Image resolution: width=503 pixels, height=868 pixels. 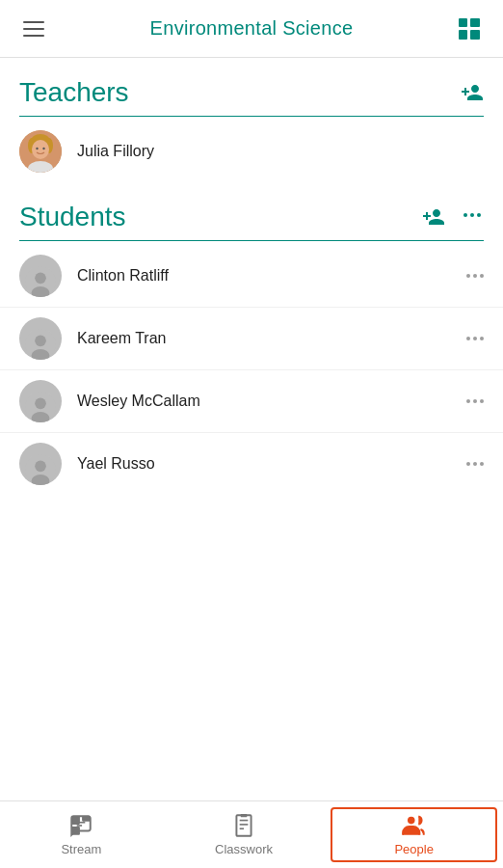 What do you see at coordinates (81, 826) in the screenshot?
I see `stream-icon` at bounding box center [81, 826].